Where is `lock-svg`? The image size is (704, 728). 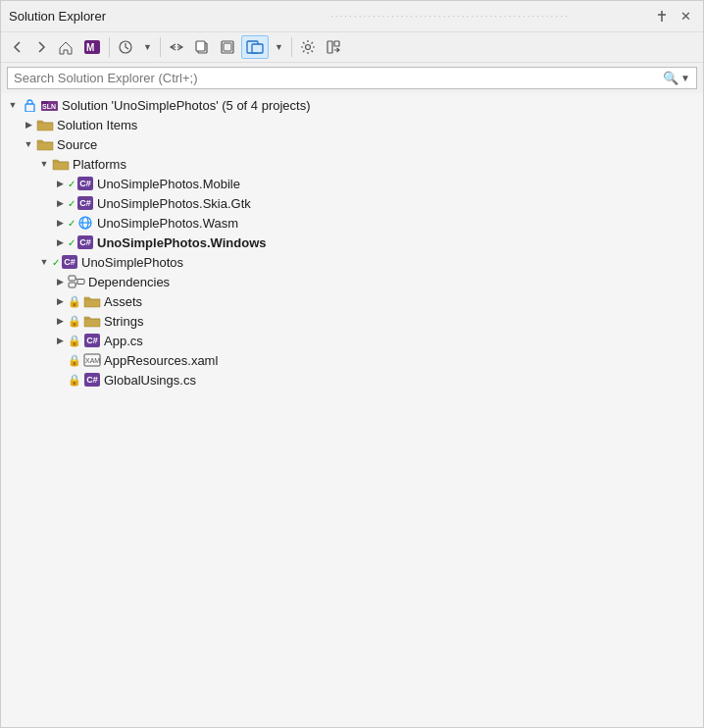
lock-svg is located at coordinates (29, 106).